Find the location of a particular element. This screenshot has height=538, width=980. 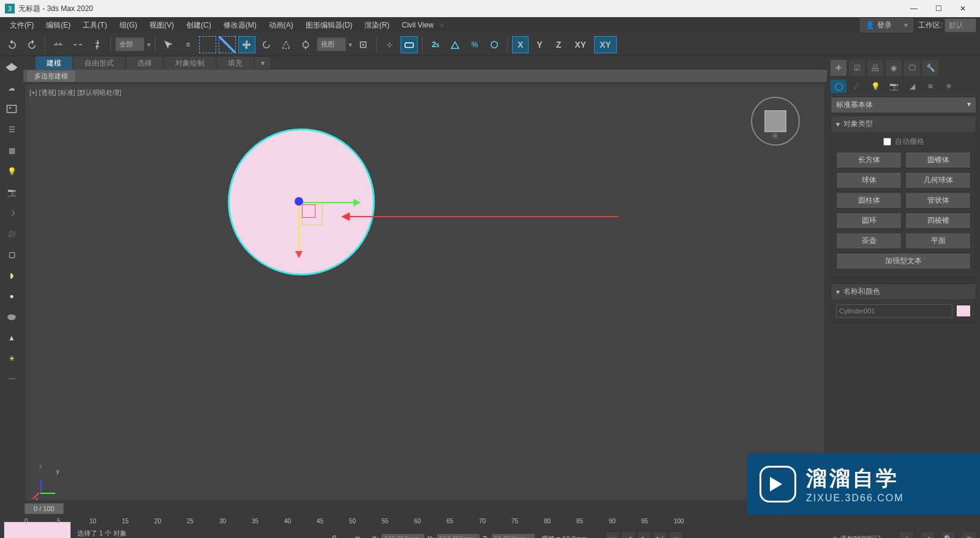

angle-snap-button is located at coordinates (455, 45).